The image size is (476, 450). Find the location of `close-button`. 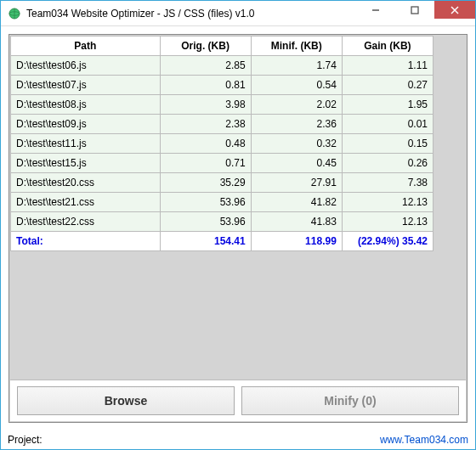

close-button is located at coordinates (455, 10).